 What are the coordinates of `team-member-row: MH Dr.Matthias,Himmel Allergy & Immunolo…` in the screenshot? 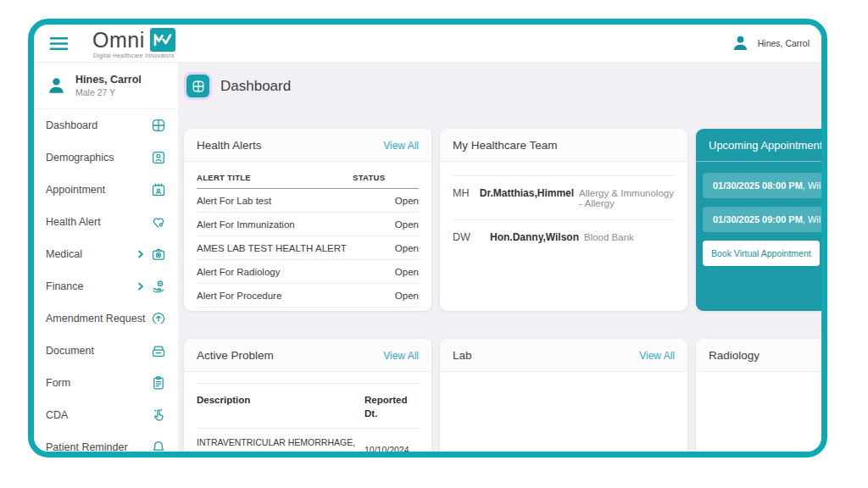 It's located at (564, 197).